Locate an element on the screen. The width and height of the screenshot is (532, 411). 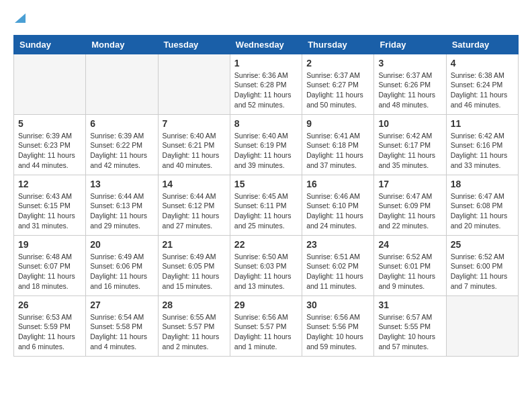
day-number: 29 is located at coordinates (266, 305).